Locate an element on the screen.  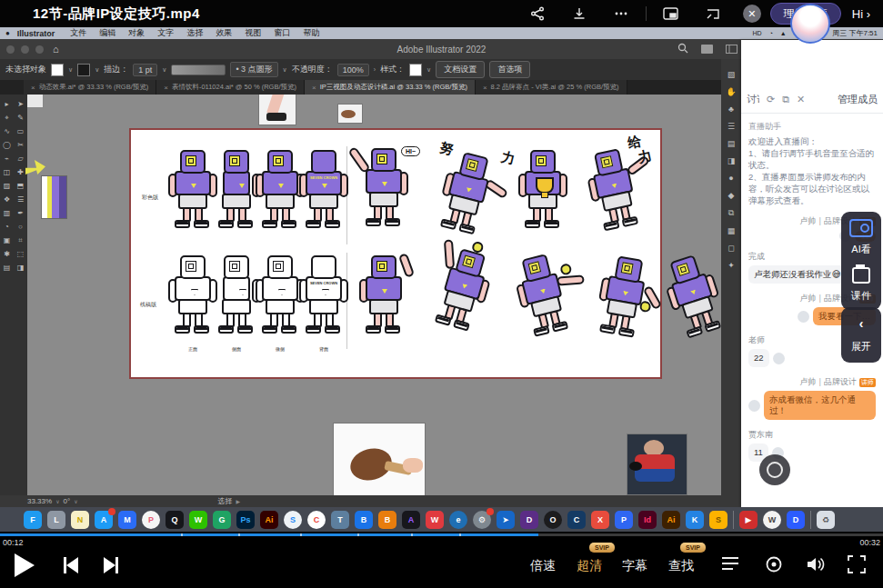
character-side is located at coordinates (236, 195).